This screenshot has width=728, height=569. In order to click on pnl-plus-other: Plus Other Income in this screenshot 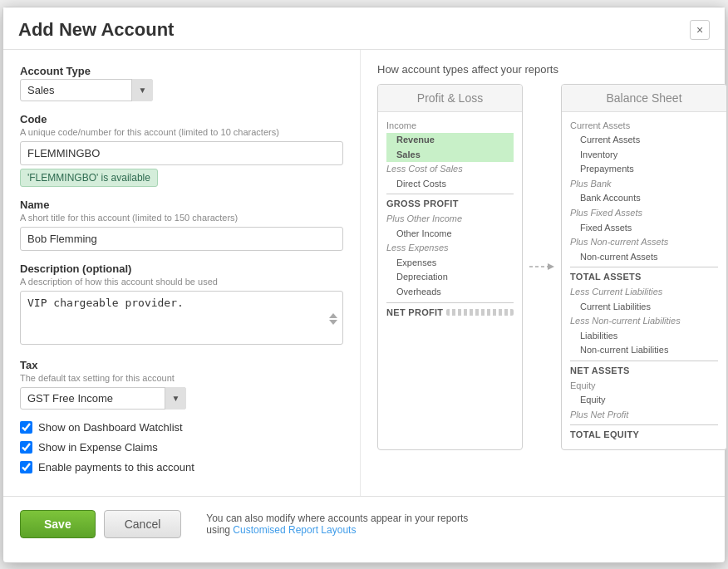, I will do `click(450, 219)`.